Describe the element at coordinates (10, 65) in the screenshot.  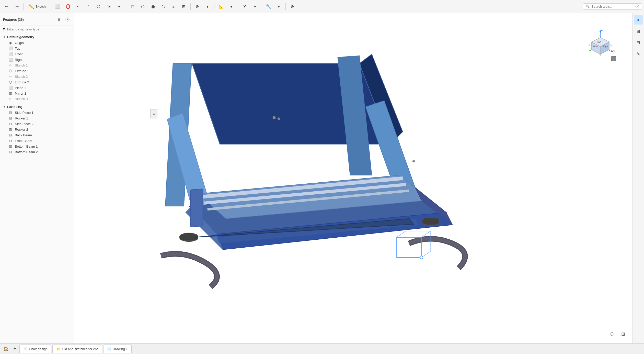
I see `sketch-icon: ✏` at that location.